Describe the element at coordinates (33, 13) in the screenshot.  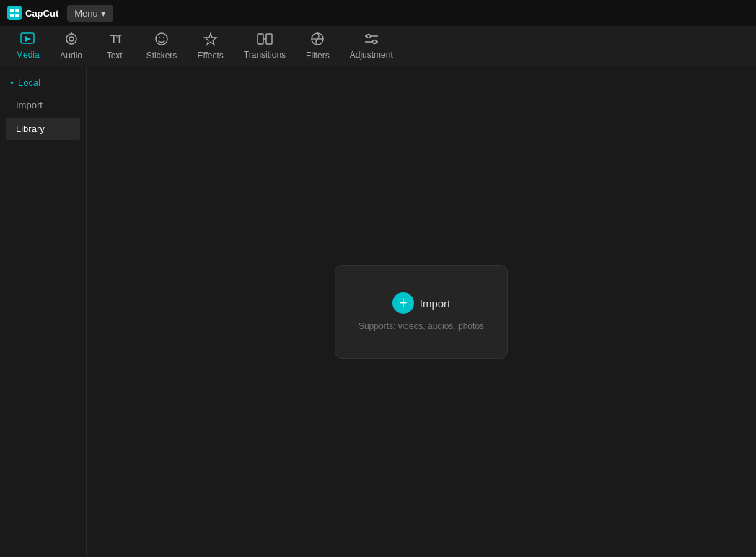
I see `app-logo: CapCut` at that location.